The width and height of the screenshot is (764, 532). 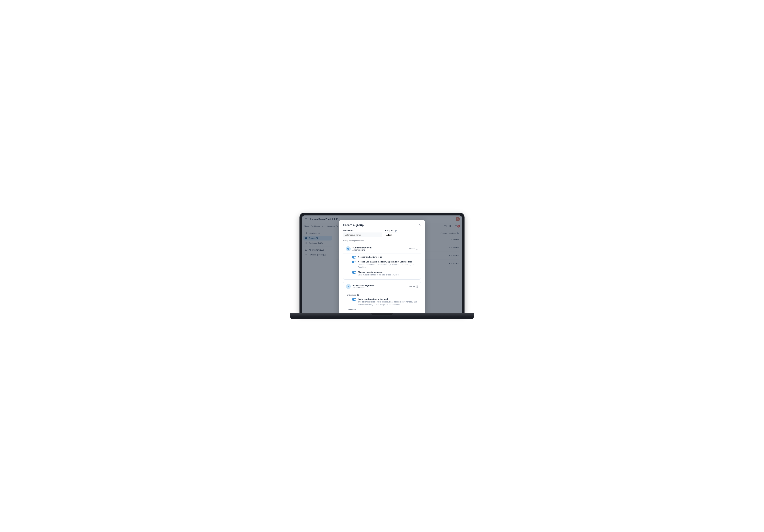 I want to click on permission-desc: This action is available when this group…, so click(x=388, y=303).